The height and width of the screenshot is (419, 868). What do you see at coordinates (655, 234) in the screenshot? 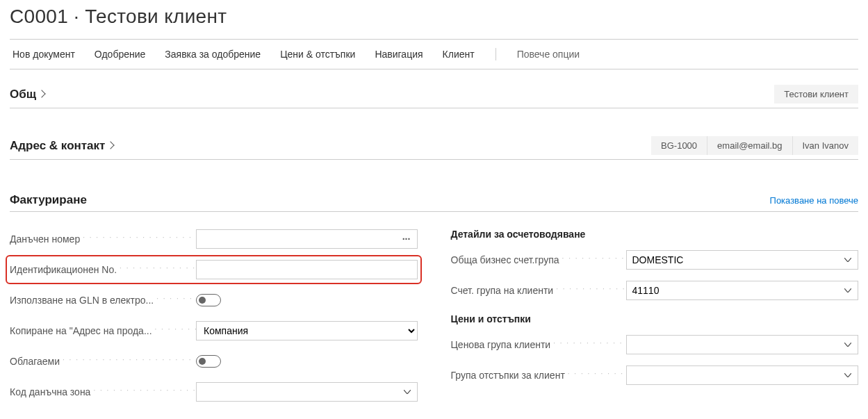
I see `posting-details-header: Детайли за осчетоводяване` at bounding box center [655, 234].